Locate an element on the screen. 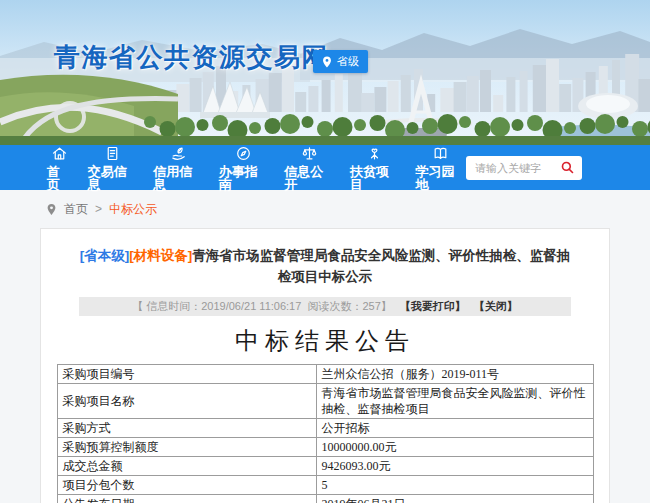  article-title-text: 青海省市场监督管理局食品安全风险监测、评价性抽检、监督抽检项目中标公示 is located at coordinates (381, 266).